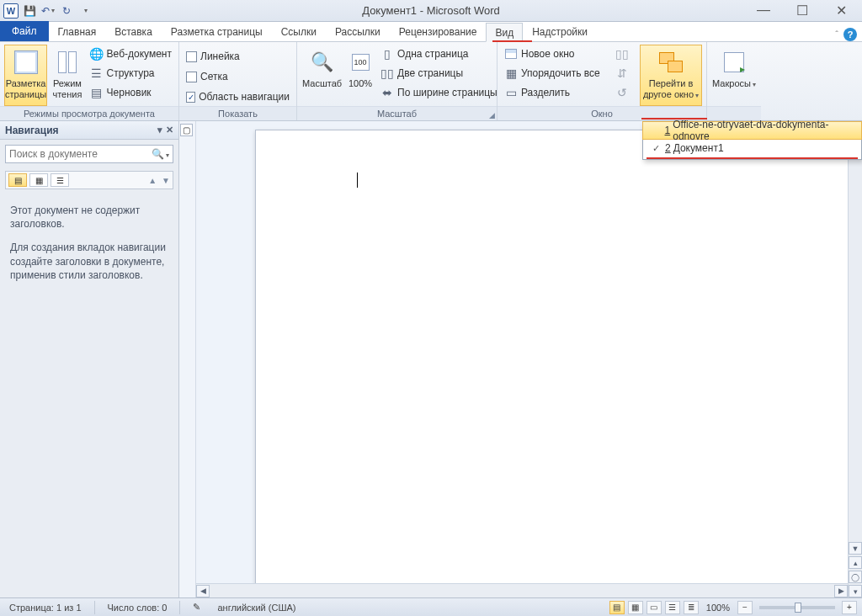 This screenshot has width=862, height=616. I want to click on window-title: Документ1 - Microsoft Word, so click(431, 10).